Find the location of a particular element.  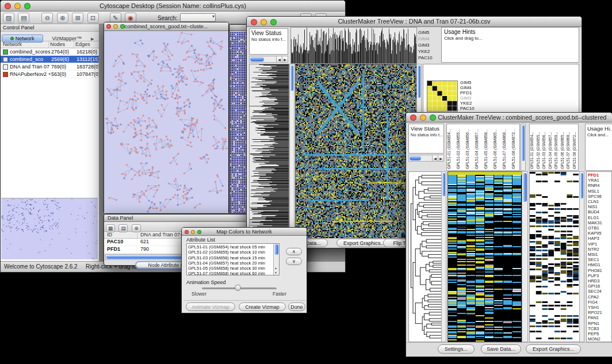

treeview2-row-dendrogram is located at coordinates (425, 256).